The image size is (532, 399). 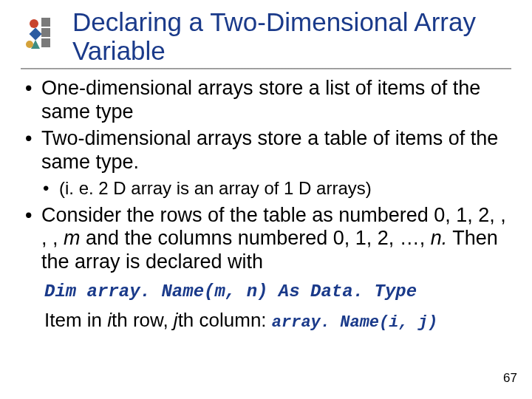 I want to click on bullet-2a: (i. e. 2 D array is an array of 1 D arra…, so click(x=266, y=188).